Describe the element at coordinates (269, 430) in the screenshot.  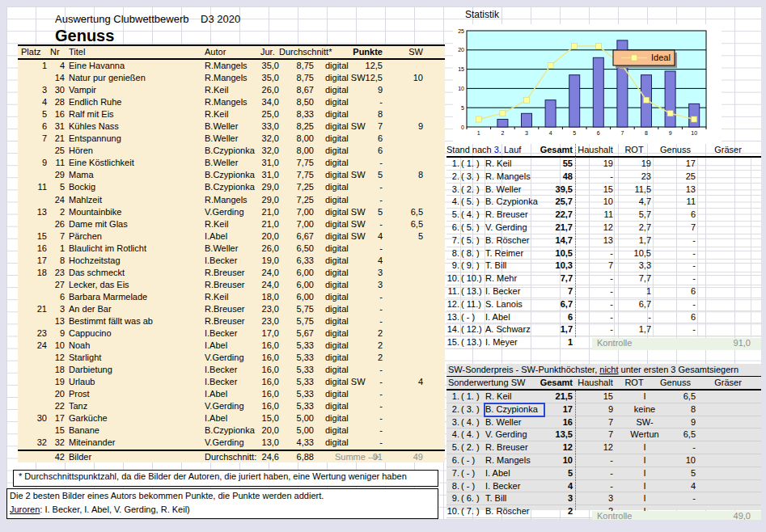
I see `jur-cell: 20,0` at that location.